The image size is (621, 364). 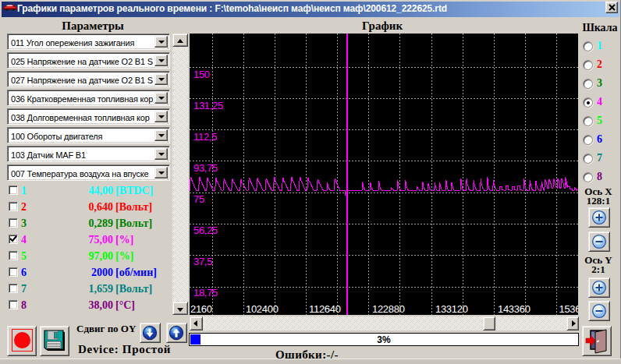 I want to click on svg-text: 143360, so click(x=514, y=309).